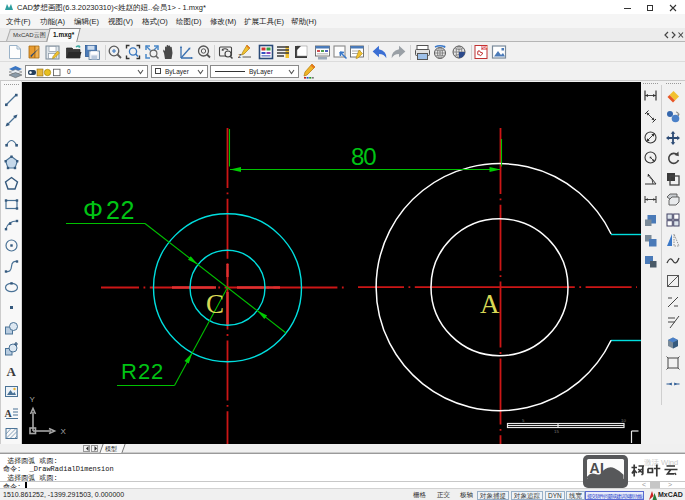  What do you see at coordinates (64, 432) in the screenshot?
I see `svg-text: X` at bounding box center [64, 432].